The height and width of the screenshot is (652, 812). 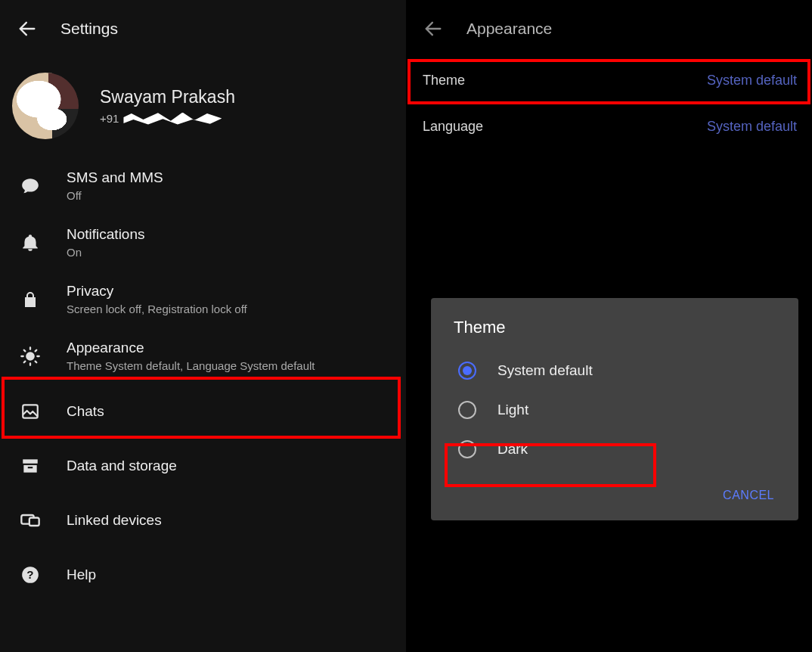 I want to click on item-subtitle: Screen lock off, Registration lock off, so click(x=157, y=309).